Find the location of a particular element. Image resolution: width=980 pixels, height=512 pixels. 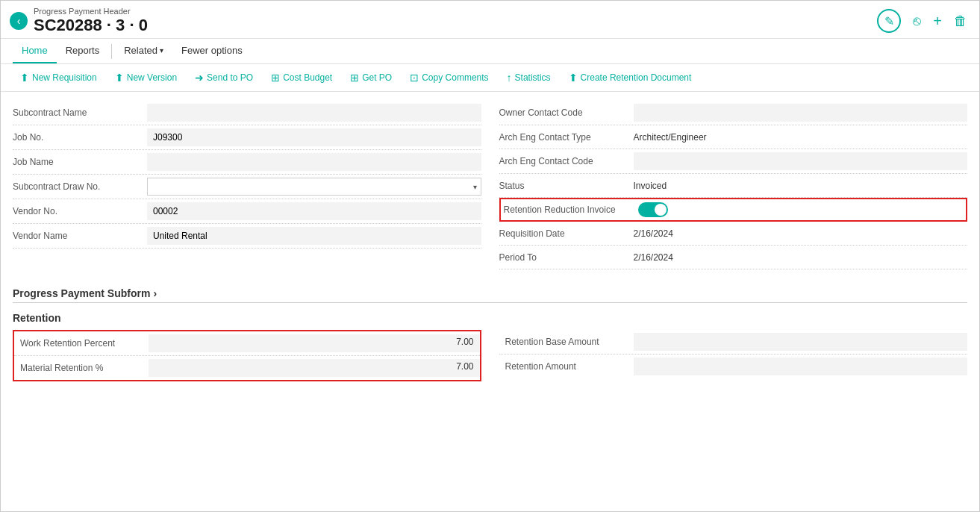

arch-eng-contact-type-row: Arch Eng Contact Type Architect/Engineer is located at coordinates (734, 137).